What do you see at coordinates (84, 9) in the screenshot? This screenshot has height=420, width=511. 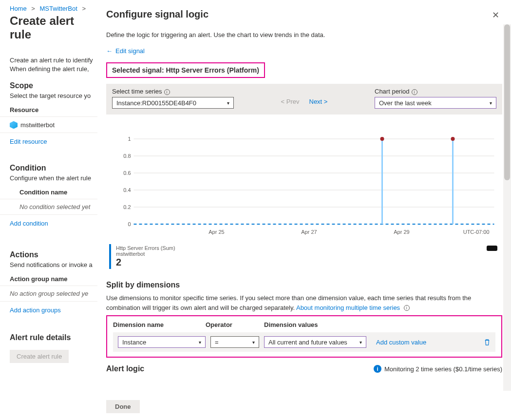 I see `breadcrumb-sep2: >` at bounding box center [84, 9].